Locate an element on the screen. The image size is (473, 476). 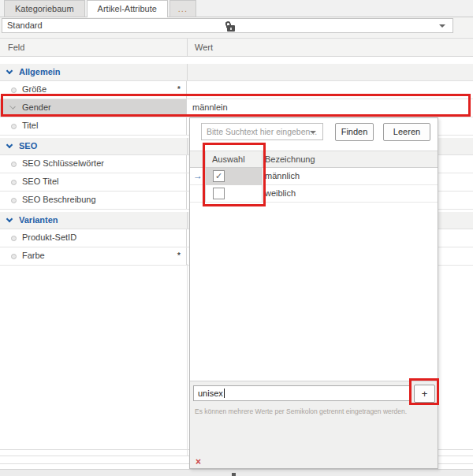
option-row-maennlich: → ✓ männlich is located at coordinates (314, 177).